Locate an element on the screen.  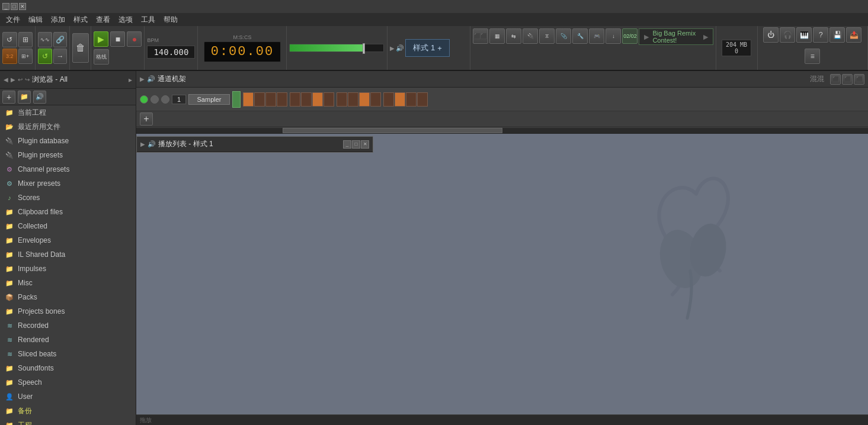
settings-icon: ⏻ is located at coordinates (771, 35).